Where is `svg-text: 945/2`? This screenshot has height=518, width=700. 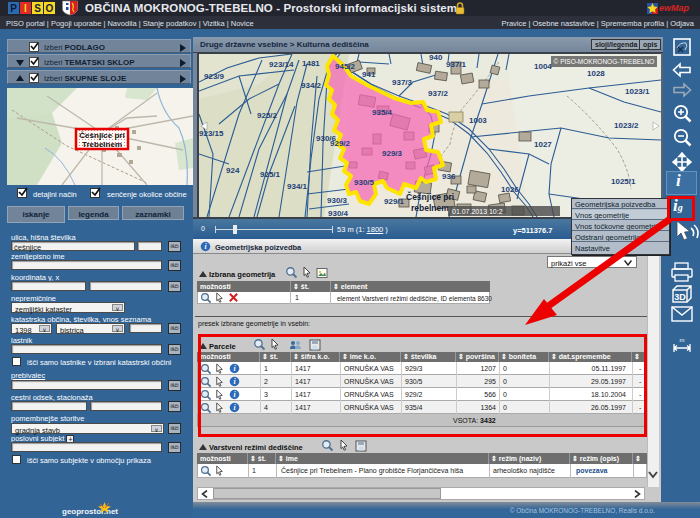
svg-text: 945/2 is located at coordinates (346, 66).